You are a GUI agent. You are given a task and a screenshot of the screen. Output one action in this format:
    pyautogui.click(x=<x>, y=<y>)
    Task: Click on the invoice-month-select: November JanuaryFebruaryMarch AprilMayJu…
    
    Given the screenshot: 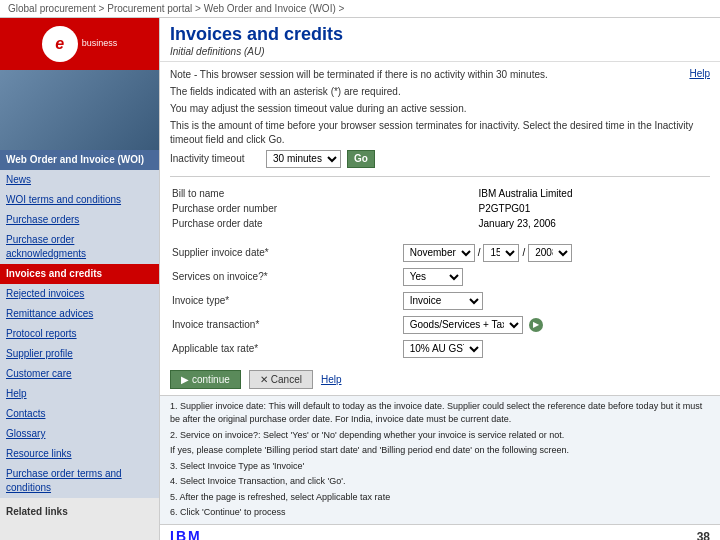 What is the action you would take?
    pyautogui.click(x=439, y=253)
    